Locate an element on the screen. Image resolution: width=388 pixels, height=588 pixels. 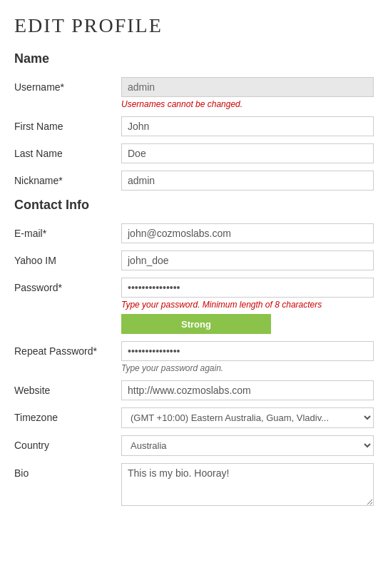
timezone-row: Timezone (GMT +10:00) Eastern Australia,… is located at coordinates (194, 418).